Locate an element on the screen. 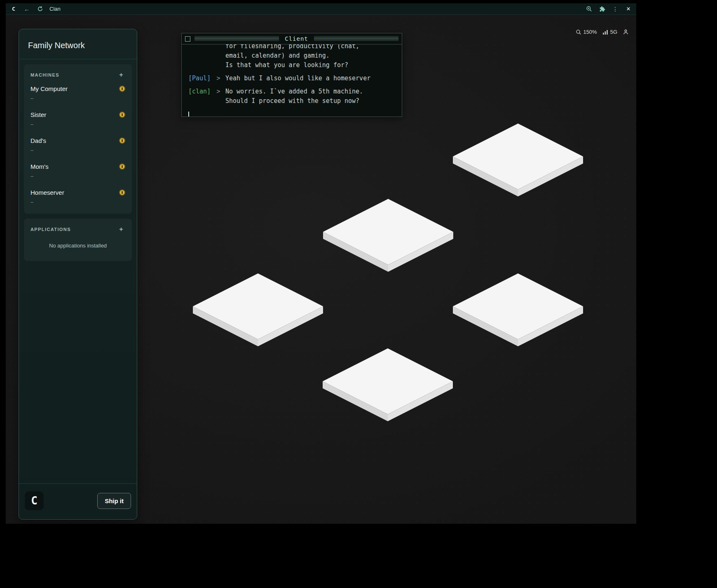 The image size is (717, 588). zoom-in-icon is located at coordinates (589, 9).